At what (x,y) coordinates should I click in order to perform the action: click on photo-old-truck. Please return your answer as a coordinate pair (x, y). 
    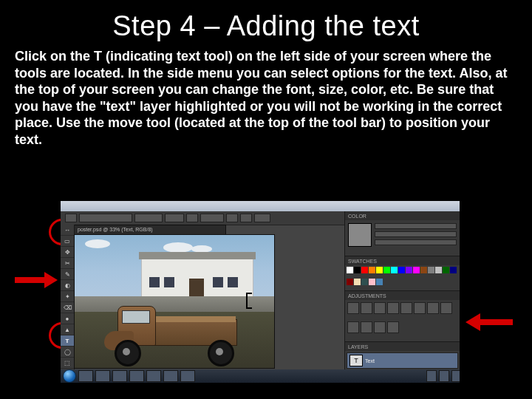
    Looking at the image, I should click on (174, 301).